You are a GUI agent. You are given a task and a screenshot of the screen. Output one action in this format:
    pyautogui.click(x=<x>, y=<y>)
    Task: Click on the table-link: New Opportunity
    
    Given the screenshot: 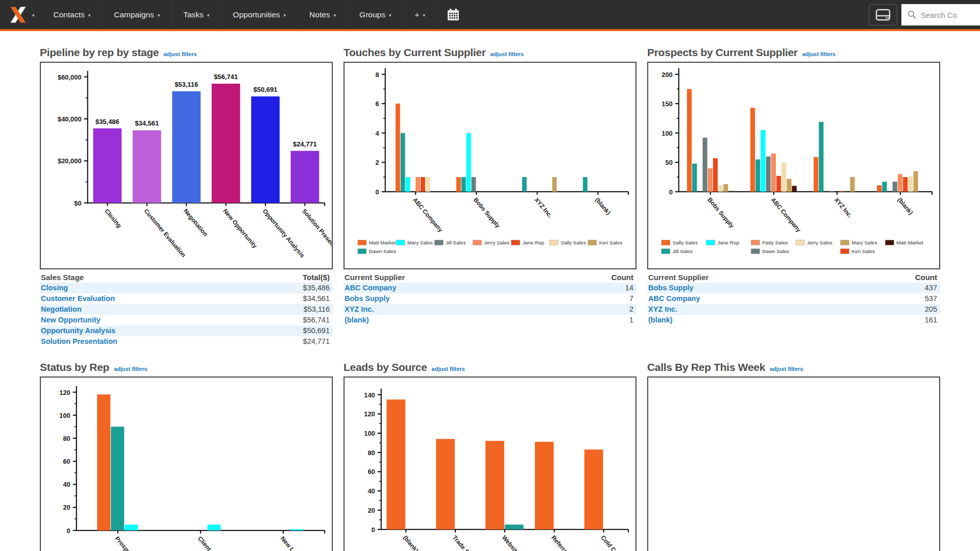 What is the action you would take?
    pyautogui.click(x=70, y=320)
    